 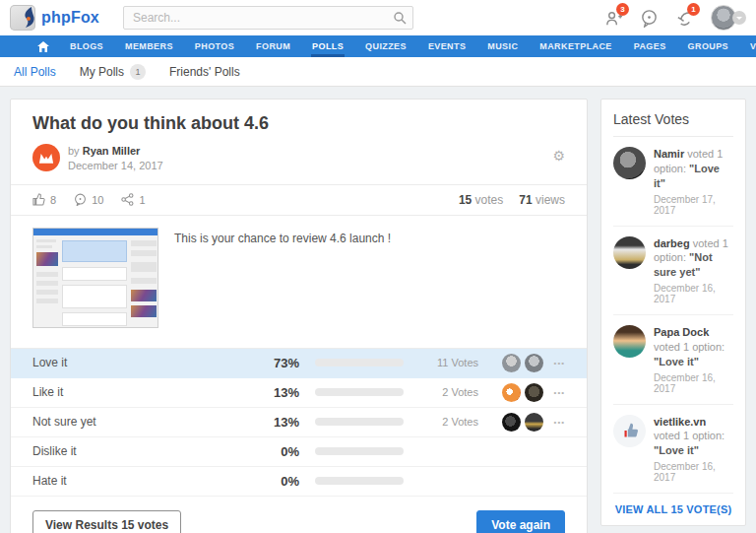 What do you see at coordinates (693, 347) in the screenshot?
I see `vote-entry-text: Papa Dock voted 1 option: "Love it"` at bounding box center [693, 347].